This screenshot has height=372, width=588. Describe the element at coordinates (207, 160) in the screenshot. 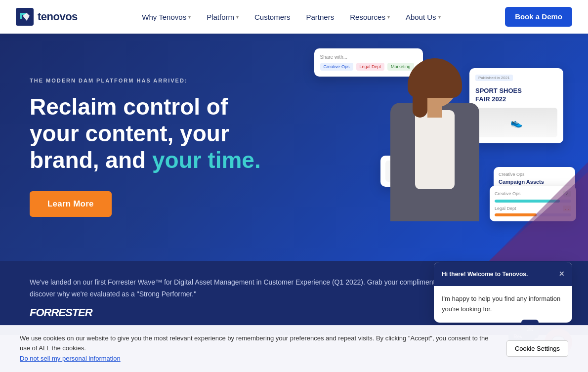

I see `hero-heading-accent: your time.` at that location.